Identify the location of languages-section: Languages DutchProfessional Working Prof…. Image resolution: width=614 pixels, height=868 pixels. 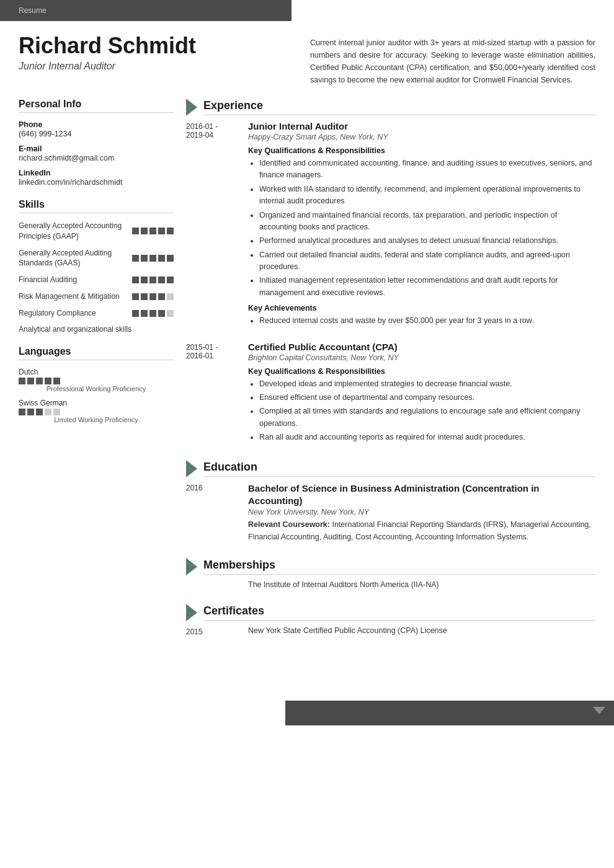
(96, 384).